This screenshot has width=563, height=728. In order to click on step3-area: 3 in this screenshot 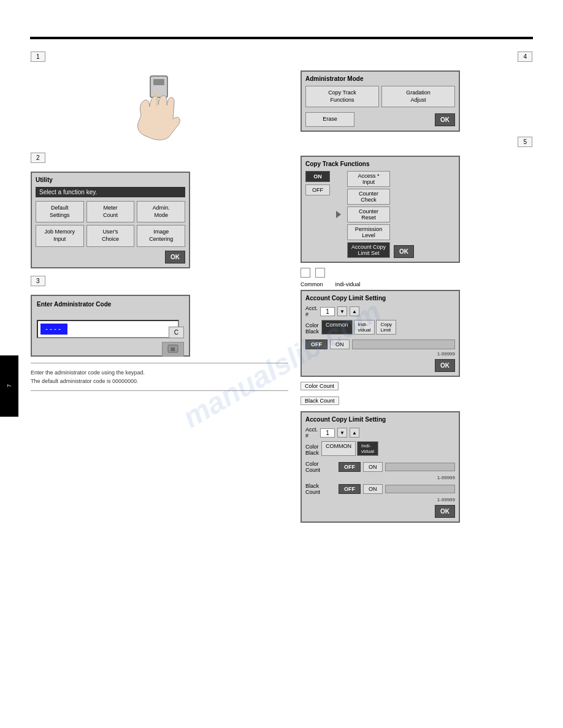, I will do `click(159, 283)`.